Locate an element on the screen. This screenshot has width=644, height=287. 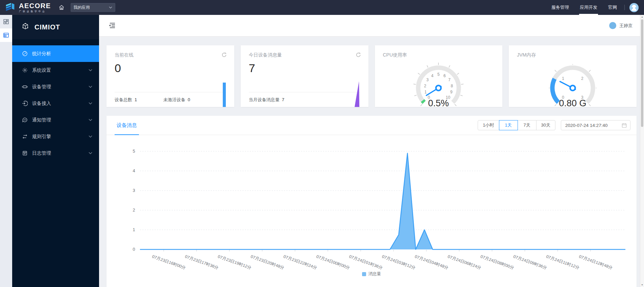
aecore-logo: AECORE 广联达数字中台 is located at coordinates (28, 7).